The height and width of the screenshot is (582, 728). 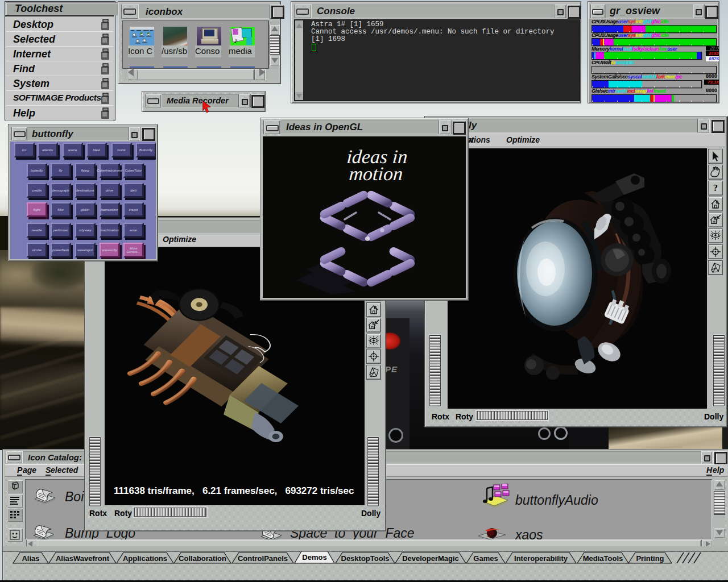 I want to click on svg-text: Collaboration, so click(x=202, y=558).